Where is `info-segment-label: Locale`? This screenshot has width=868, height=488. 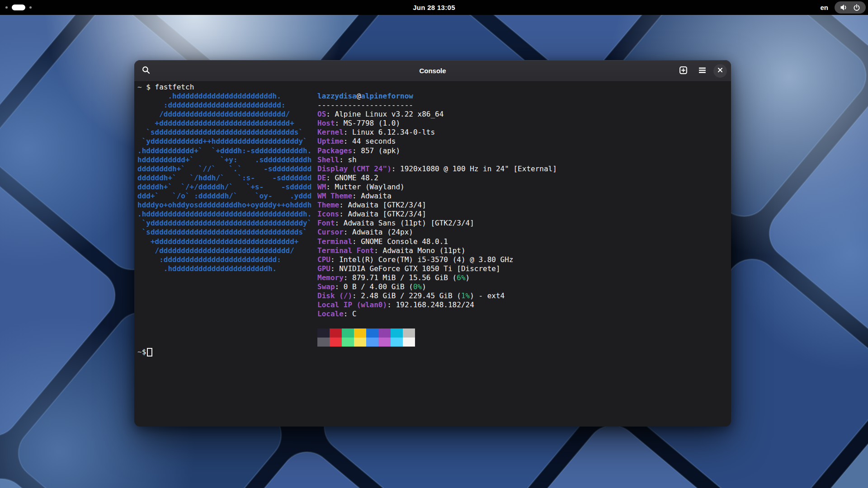
info-segment-label: Locale is located at coordinates (330, 314).